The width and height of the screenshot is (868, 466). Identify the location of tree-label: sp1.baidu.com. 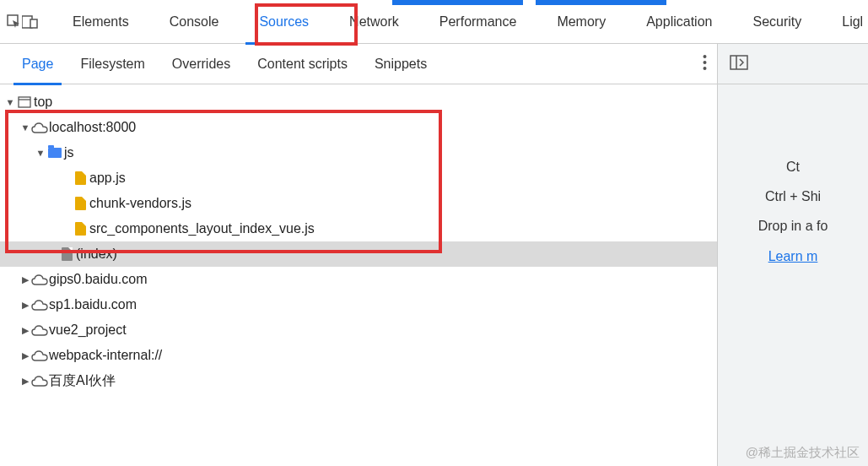
(93, 305).